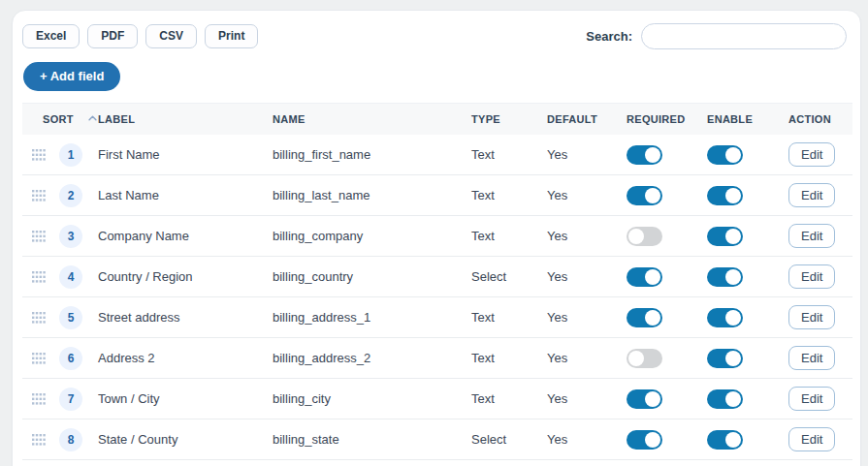 The height and width of the screenshot is (466, 868). I want to click on field-label: Country / Region, so click(185, 277).